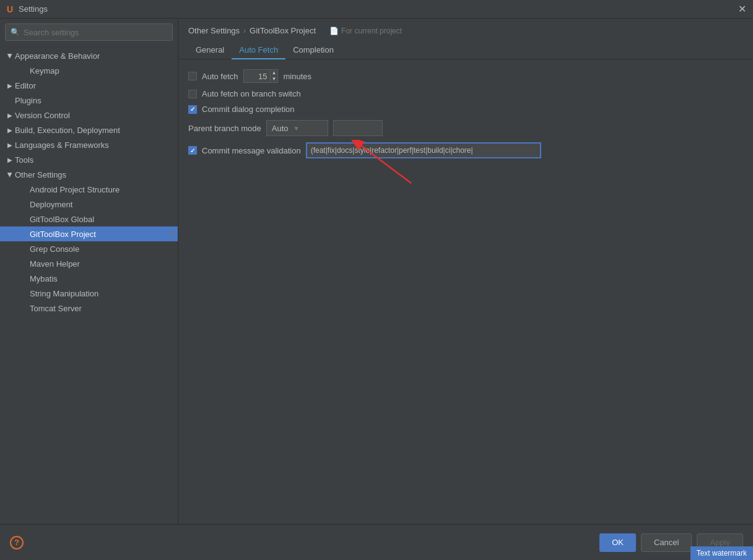 The height and width of the screenshot is (560, 753). Describe the element at coordinates (89, 85) in the screenshot. I see `sidebar-item-editor: ▶ Editor` at that location.